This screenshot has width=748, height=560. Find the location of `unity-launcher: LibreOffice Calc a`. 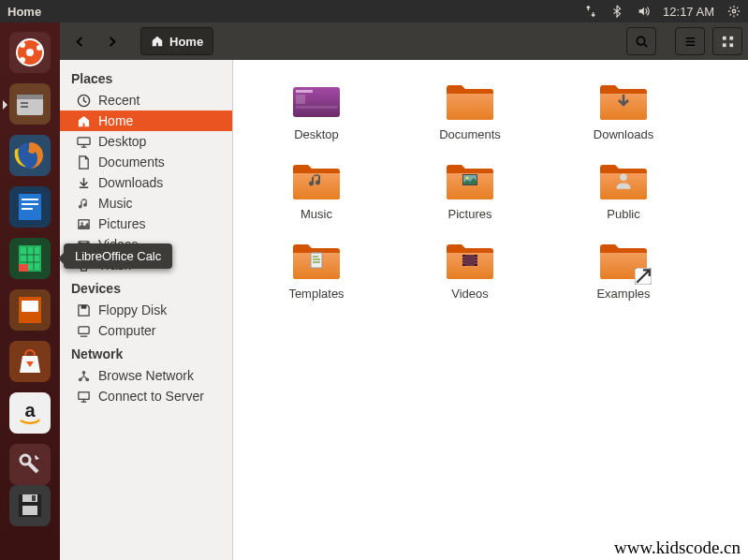

unity-launcher: LibreOffice Calc a is located at coordinates (30, 291).